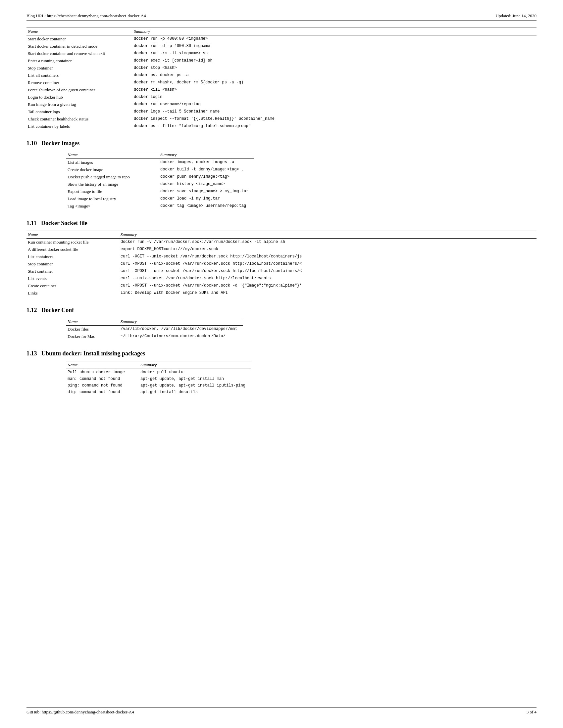 The image size is (563, 728). What do you see at coordinates (159, 385) in the screenshot?
I see `table-row: ping: command not foundapt-get update, a…` at bounding box center [159, 385].